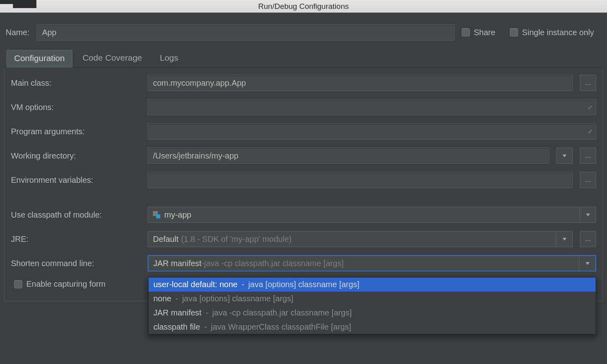 The image size is (607, 364). I want to click on working-dir-input: /Users/jetbrains/my-app, so click(348, 156).